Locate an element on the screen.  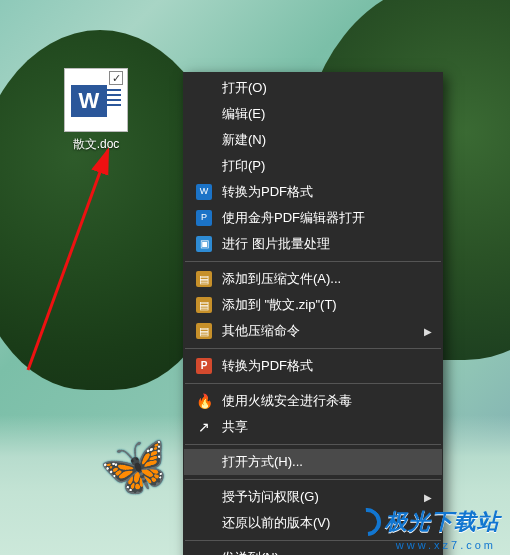
menu-label: 打印(P) is located at coordinates (325, 166).